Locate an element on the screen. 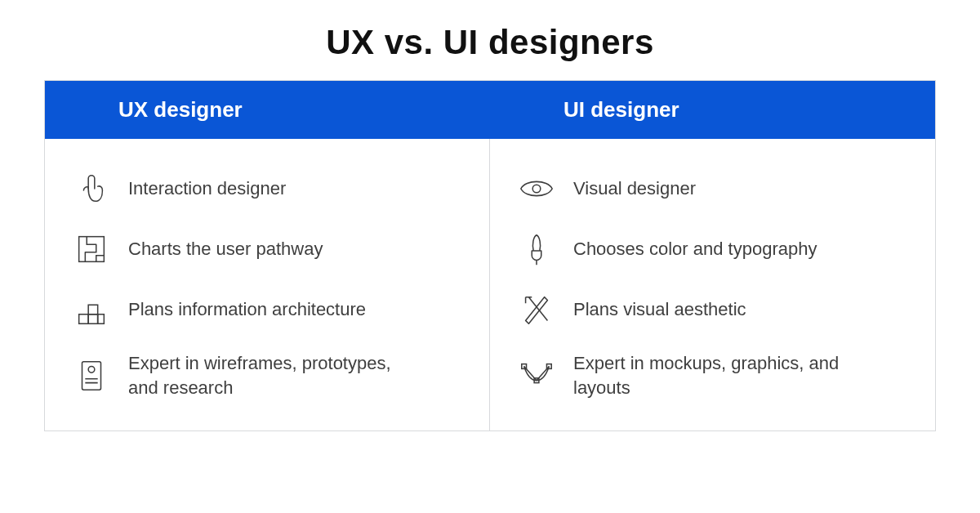 The image size is (980, 513). list-item: Charts the user pathway is located at coordinates (267, 249).